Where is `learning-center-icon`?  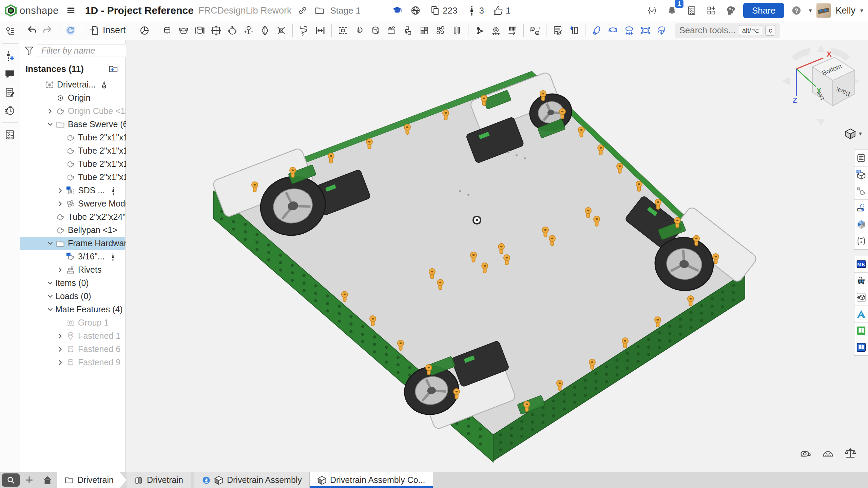
learning-center-icon is located at coordinates (397, 11).